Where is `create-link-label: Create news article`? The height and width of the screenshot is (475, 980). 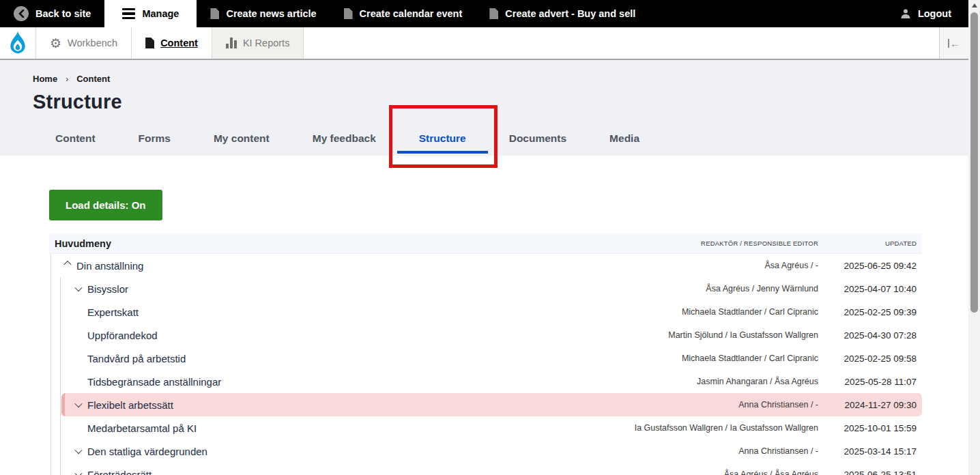
create-link-label: Create news article is located at coordinates (271, 14).